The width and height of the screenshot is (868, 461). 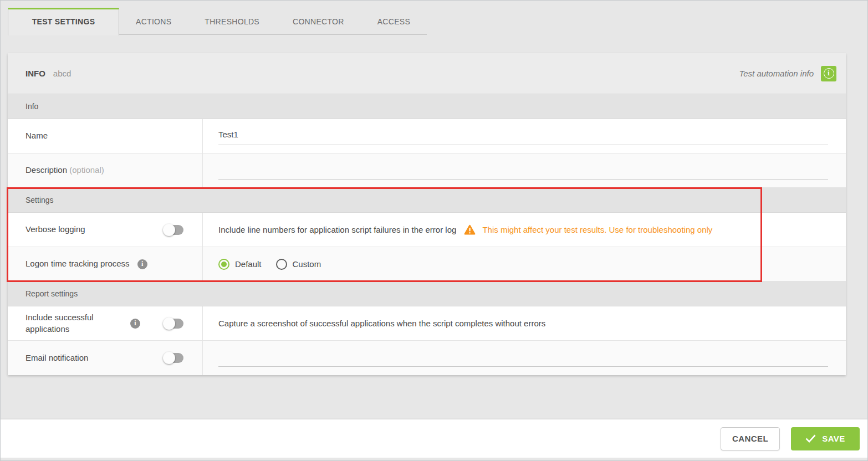 I want to click on verbose-logging-description: Include line numbers for application scr…, so click(x=337, y=229).